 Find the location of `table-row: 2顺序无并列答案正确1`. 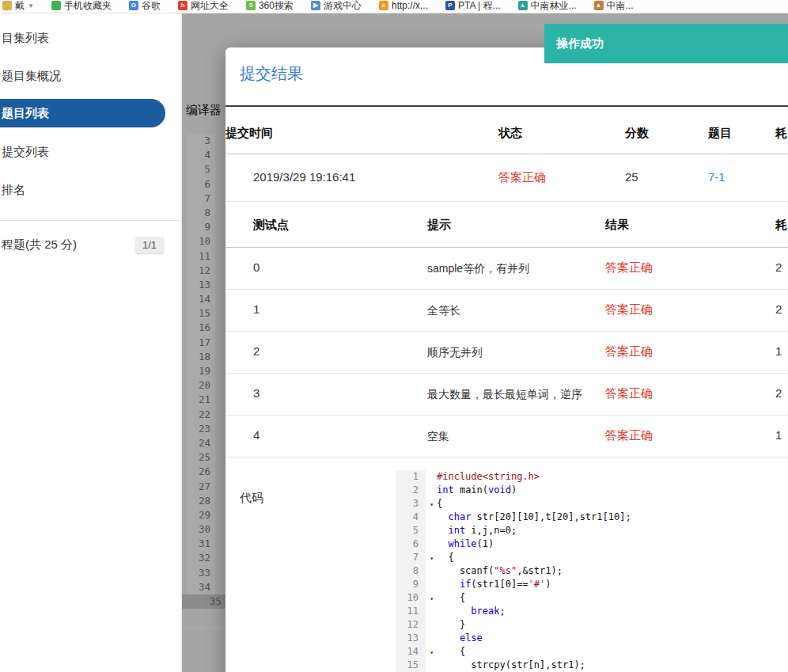

table-row: 2顺序无并列答案正确1 is located at coordinates (506, 353).